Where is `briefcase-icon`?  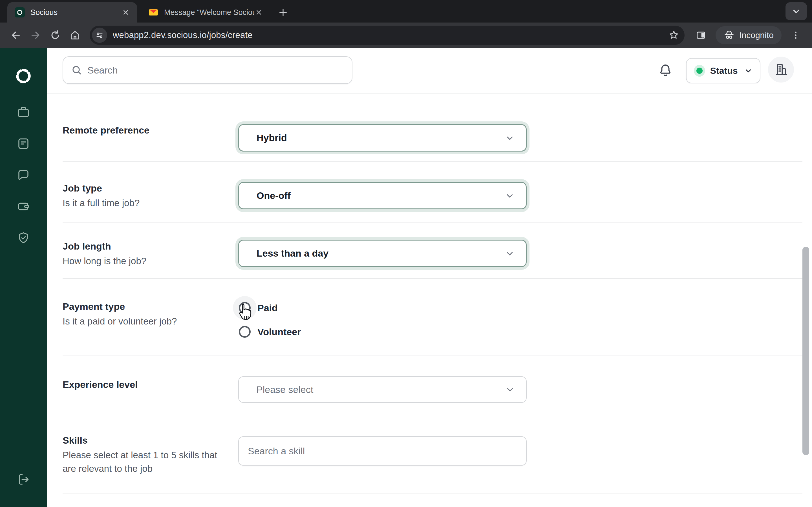 briefcase-icon is located at coordinates (23, 112).